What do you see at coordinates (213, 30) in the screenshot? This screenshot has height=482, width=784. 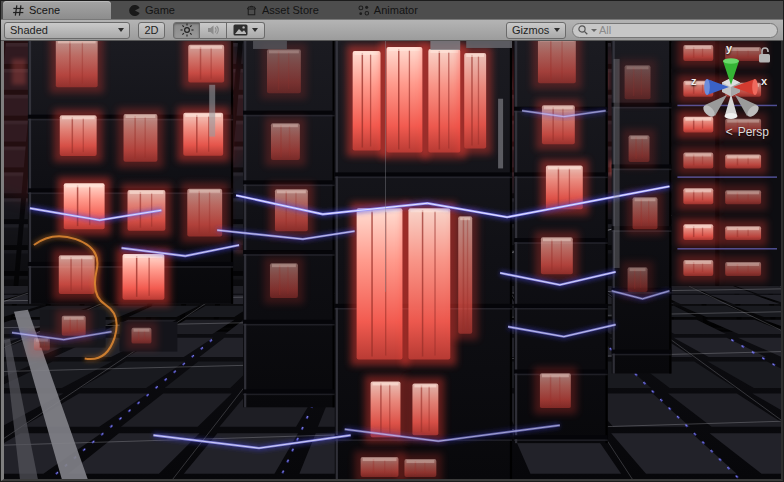 I see `audio-icon` at bounding box center [213, 30].